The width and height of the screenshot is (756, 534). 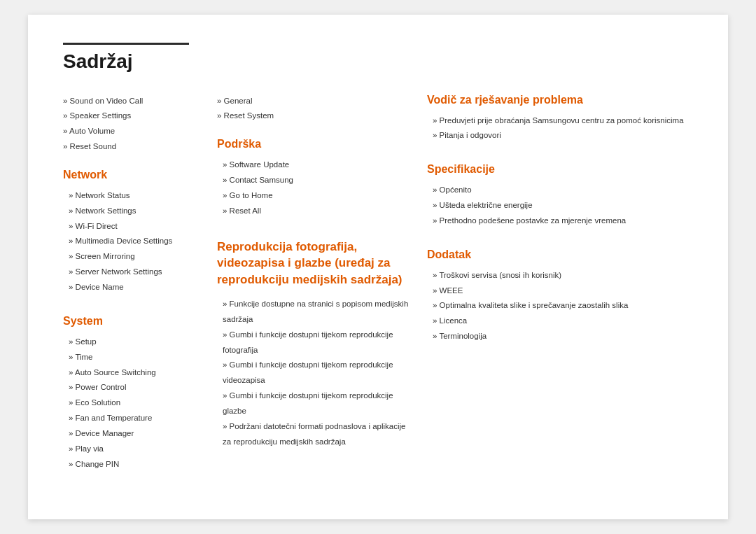 What do you see at coordinates (560, 321) in the screenshot?
I see `list-item: Licenca` at bounding box center [560, 321].